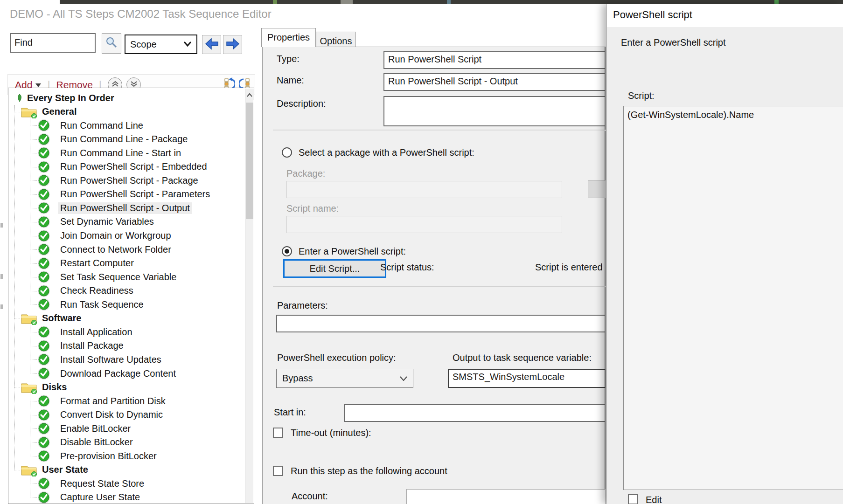 This screenshot has height=504, width=843. What do you see at coordinates (278, 433) in the screenshot?
I see `timeout-checkbox` at bounding box center [278, 433].